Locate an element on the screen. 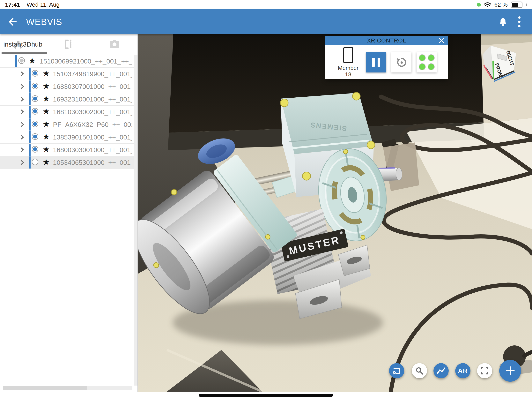  participants-button is located at coordinates (427, 62).